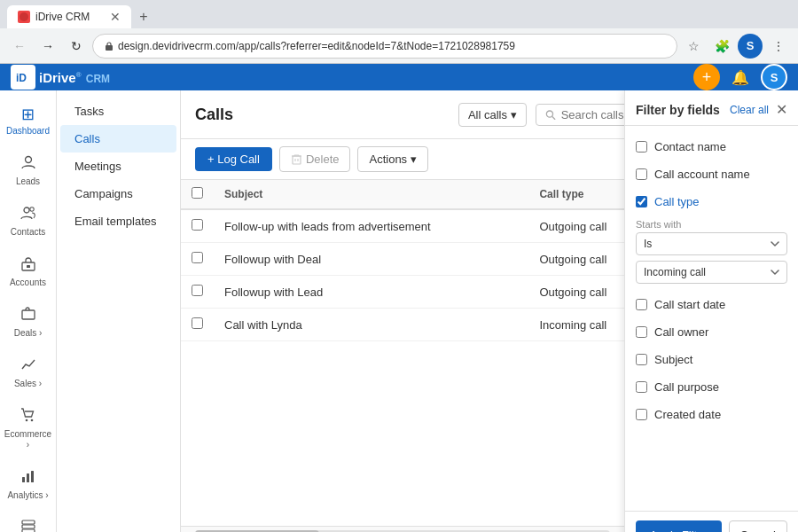 This screenshot has width=798, height=532. I want to click on active-browser-tab: iDrive CRM ✕, so click(69, 17).